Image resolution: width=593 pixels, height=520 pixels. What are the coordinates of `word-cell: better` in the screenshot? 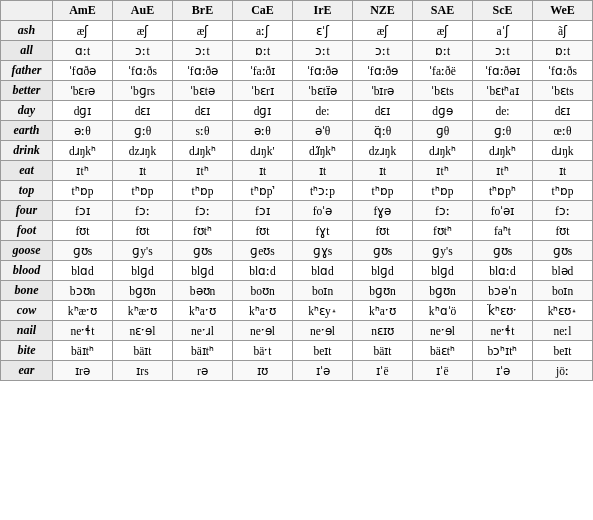 It's located at (27, 91).